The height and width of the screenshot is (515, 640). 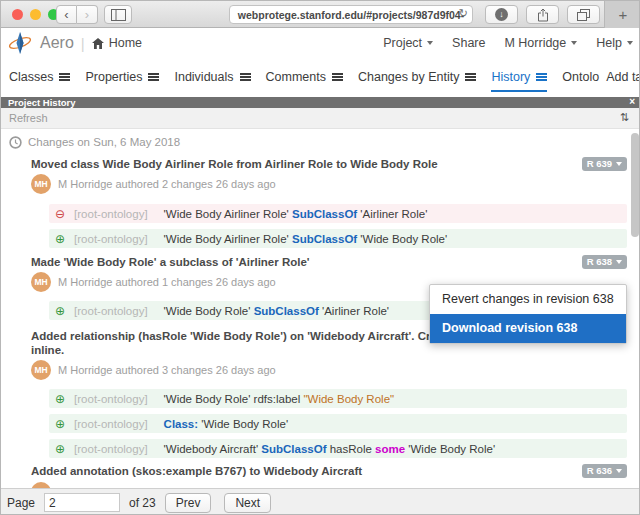 I want to click on pager-bar: Page of 23 Prev Next, so click(x=320, y=502).